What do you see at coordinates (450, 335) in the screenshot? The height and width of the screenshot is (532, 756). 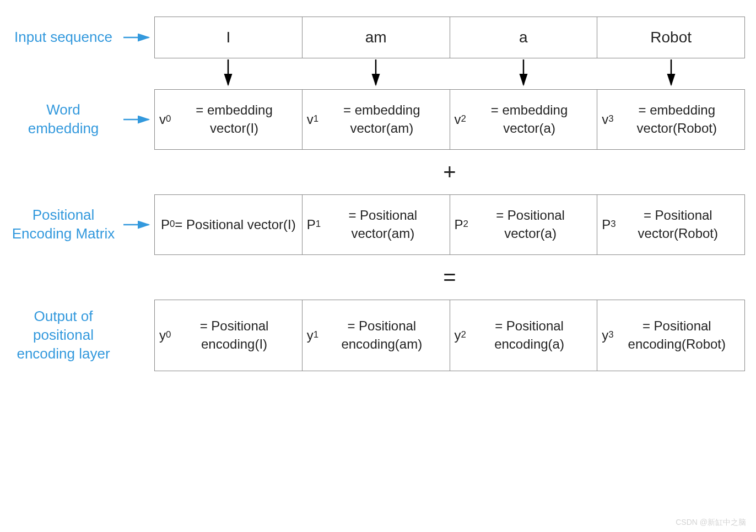 I see `output-cells: y0 = Positional encoding(I) y1 = Positio…` at bounding box center [450, 335].